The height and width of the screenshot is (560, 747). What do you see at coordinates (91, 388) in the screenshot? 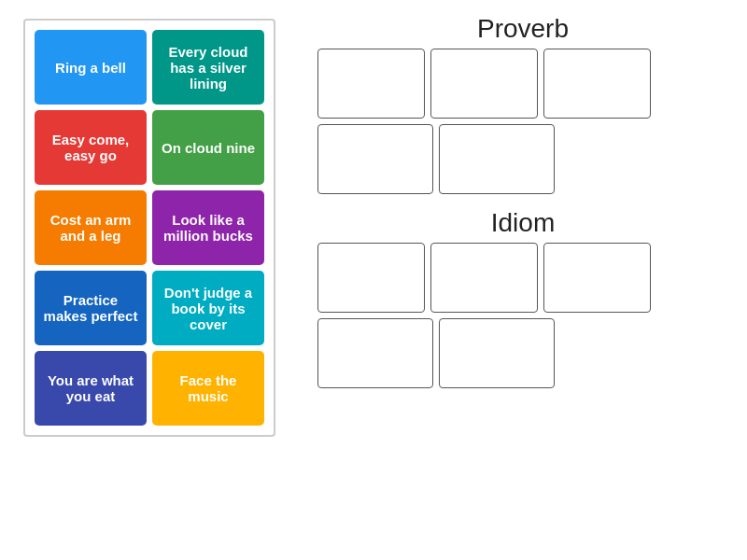
I see `card-you-are-what: You are what you eat` at bounding box center [91, 388].